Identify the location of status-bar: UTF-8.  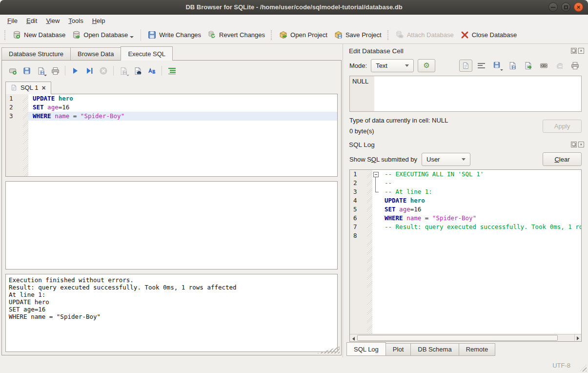
(294, 365).